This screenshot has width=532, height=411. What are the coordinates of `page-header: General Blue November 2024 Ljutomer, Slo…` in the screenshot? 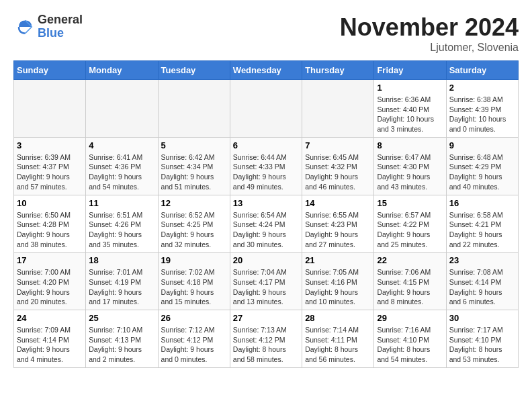 It's located at (266, 34).